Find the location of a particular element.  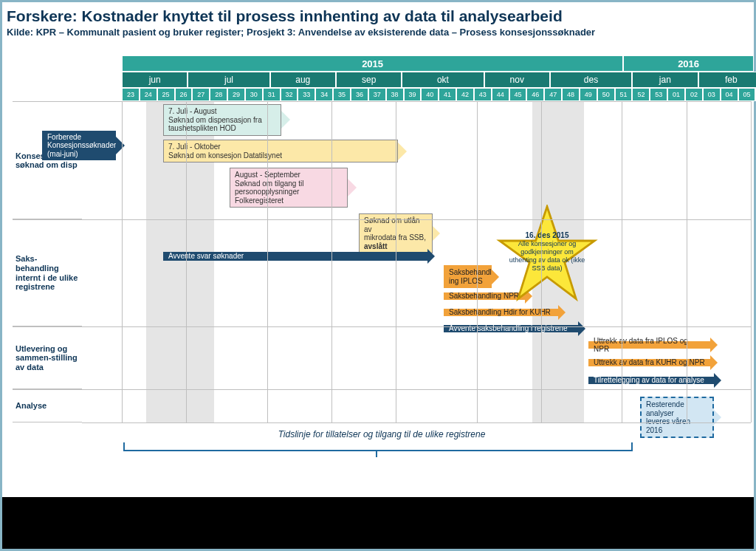

bar-disp: 7. Juli - August Søknad om dispensasjon … is located at coordinates (227, 120).